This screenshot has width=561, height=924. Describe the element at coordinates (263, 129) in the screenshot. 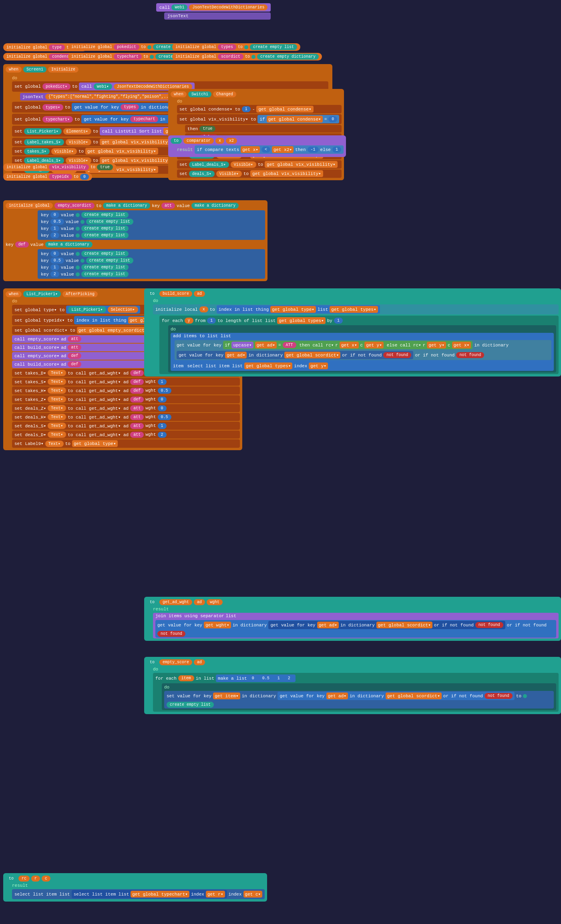

I see `then-true: then true` at that location.